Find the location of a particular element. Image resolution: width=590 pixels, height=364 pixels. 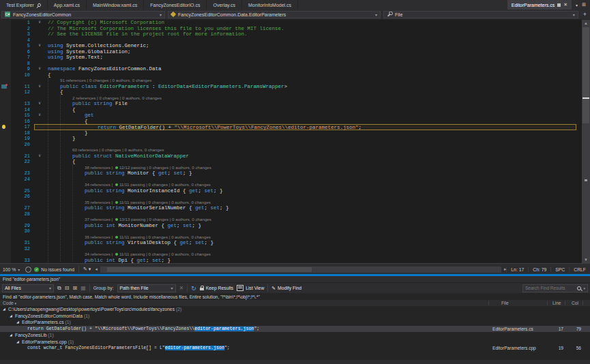

type-dropdown: FancyZonesEditorCommon.Data.EditorParame… is located at coordinates (274, 15).